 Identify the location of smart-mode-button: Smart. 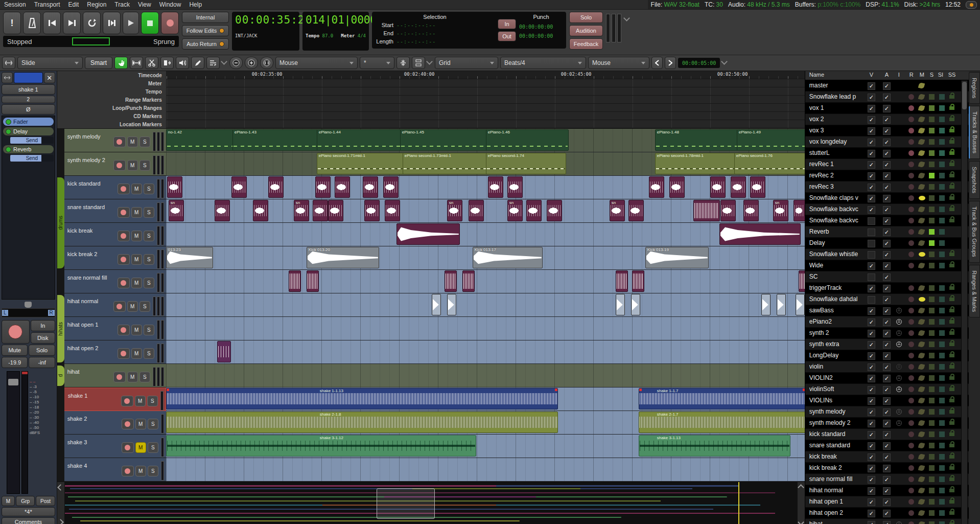
(99, 63).